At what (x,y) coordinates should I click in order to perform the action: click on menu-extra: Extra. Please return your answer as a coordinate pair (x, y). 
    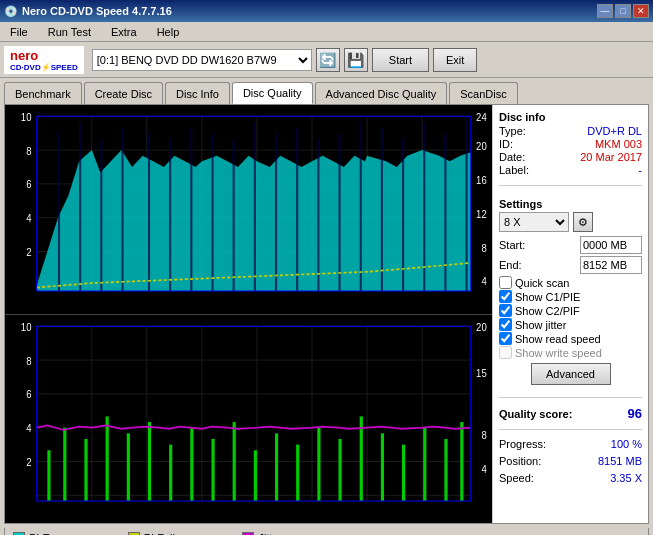
    Looking at the image, I should click on (124, 32).